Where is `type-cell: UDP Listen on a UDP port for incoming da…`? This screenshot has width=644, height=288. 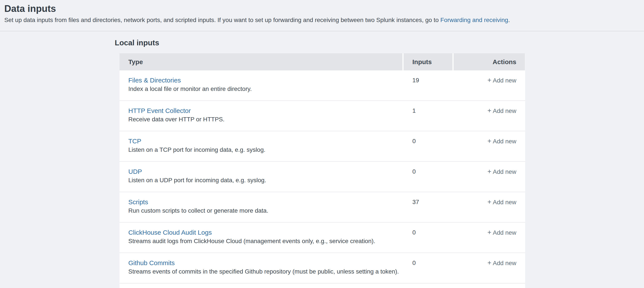 type-cell: UDP Listen on a UDP port for incoming da… is located at coordinates (262, 180).